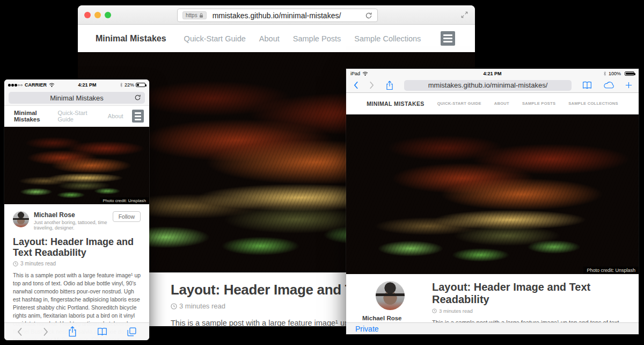 The height and width of the screenshot is (345, 644). What do you see at coordinates (201, 15) in the screenshot?
I see `padlock-icon` at bounding box center [201, 15].